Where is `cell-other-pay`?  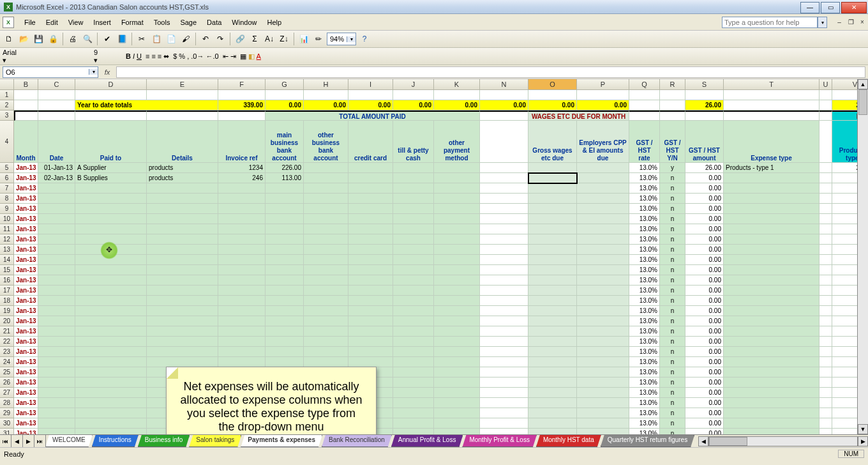
cell-other-pay is located at coordinates (457, 372).